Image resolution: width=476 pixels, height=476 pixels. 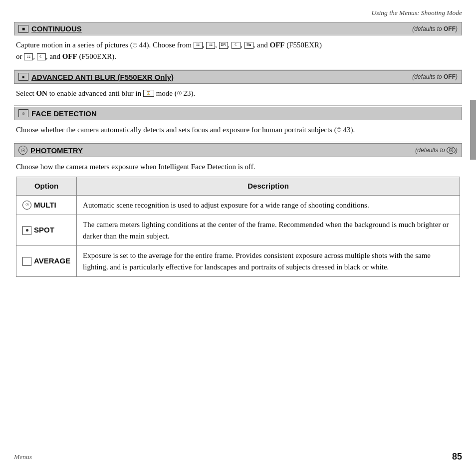 What do you see at coordinates (238, 46) in the screenshot?
I see `section-continuous: ■ CONTINUOUS (defaults to OFF) Capture m…` at bounding box center [238, 46].